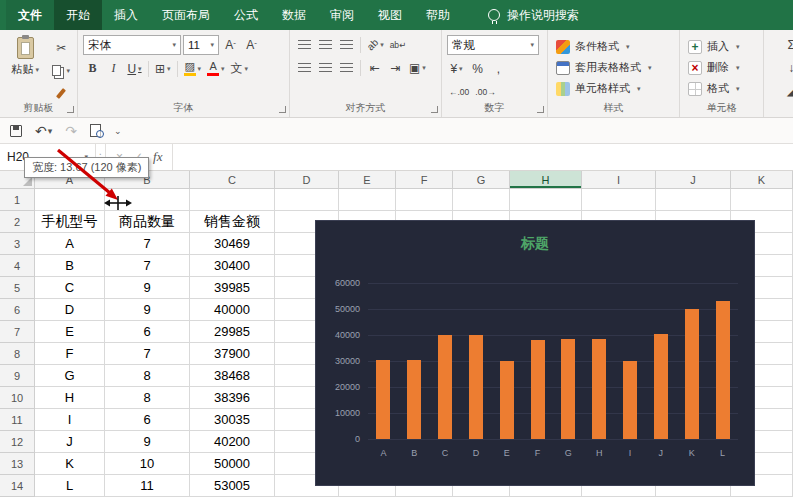  Describe the element at coordinates (424, 200) in the screenshot. I see `cell-F1` at that location.